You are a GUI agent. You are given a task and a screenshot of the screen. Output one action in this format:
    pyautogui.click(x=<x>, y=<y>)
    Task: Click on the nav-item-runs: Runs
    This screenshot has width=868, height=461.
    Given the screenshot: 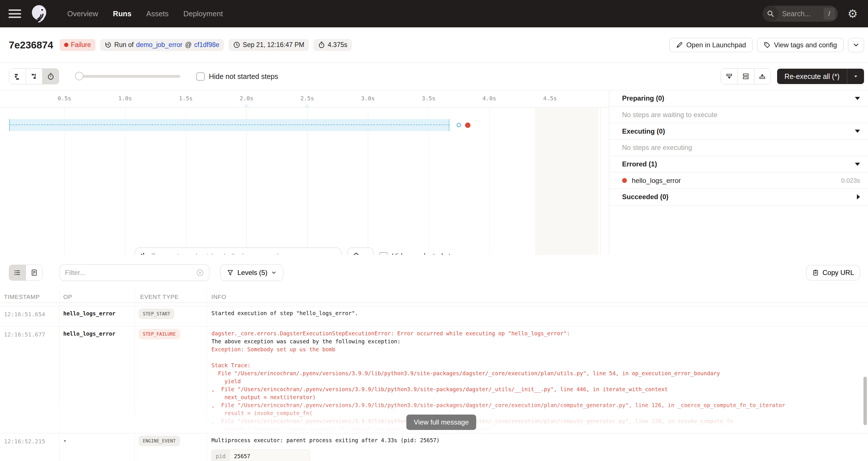 What is the action you would take?
    pyautogui.click(x=122, y=14)
    